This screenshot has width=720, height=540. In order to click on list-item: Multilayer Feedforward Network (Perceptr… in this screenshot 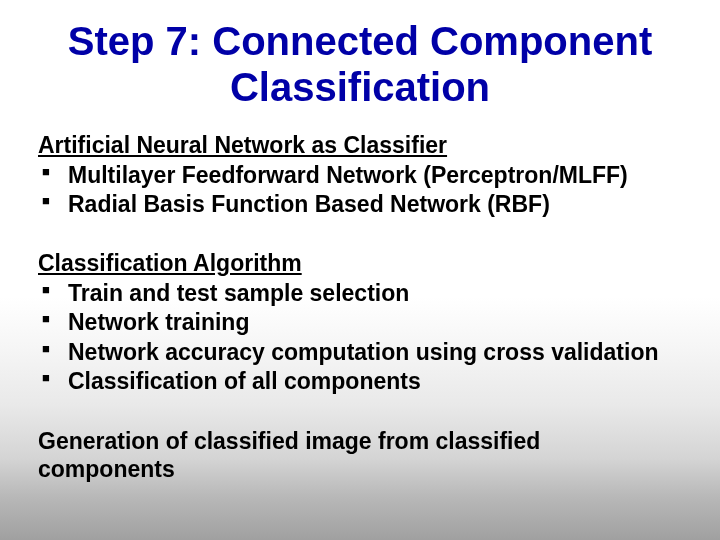, I will do `click(360, 176)`.